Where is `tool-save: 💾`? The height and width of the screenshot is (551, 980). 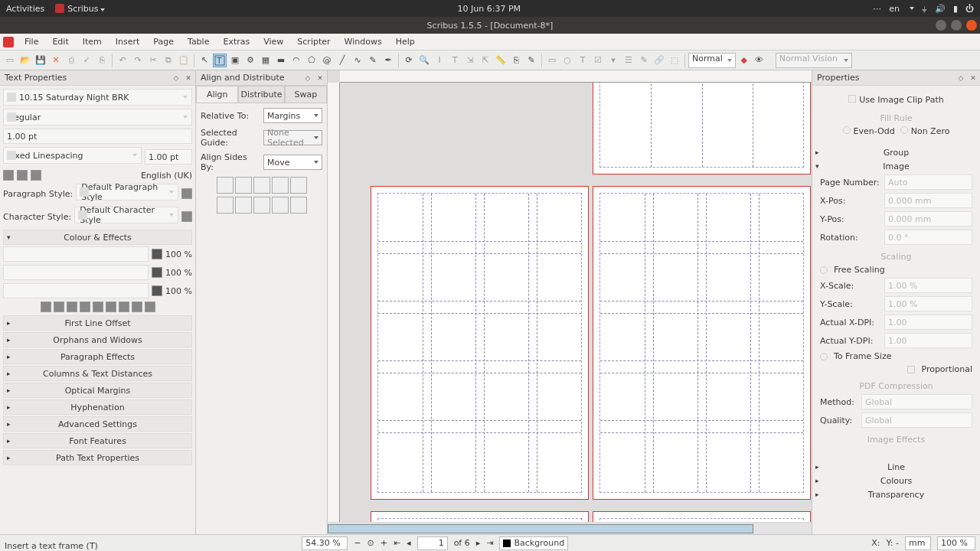
tool-save: 💾 is located at coordinates (41, 60).